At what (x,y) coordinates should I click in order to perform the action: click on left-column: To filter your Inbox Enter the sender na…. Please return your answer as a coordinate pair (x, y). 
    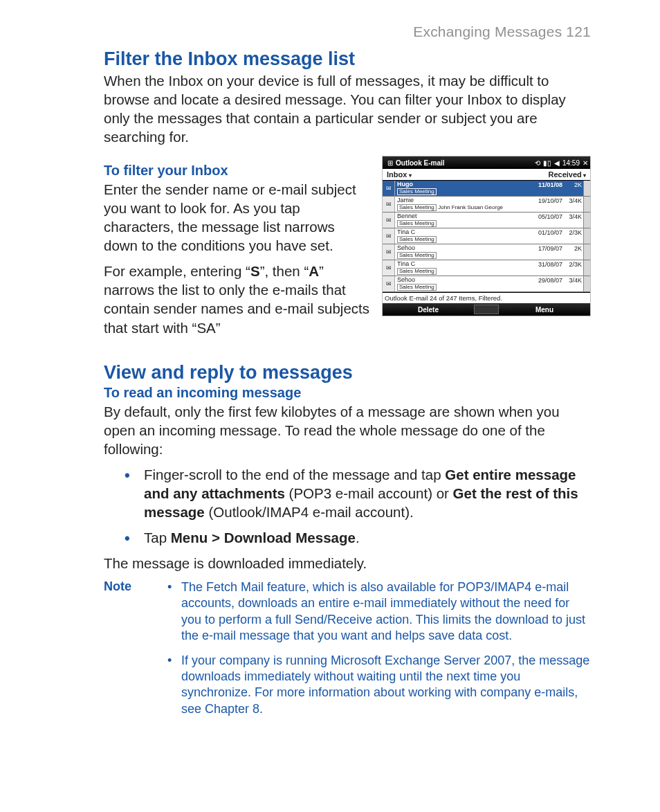
    Looking at the image, I should click on (237, 248).